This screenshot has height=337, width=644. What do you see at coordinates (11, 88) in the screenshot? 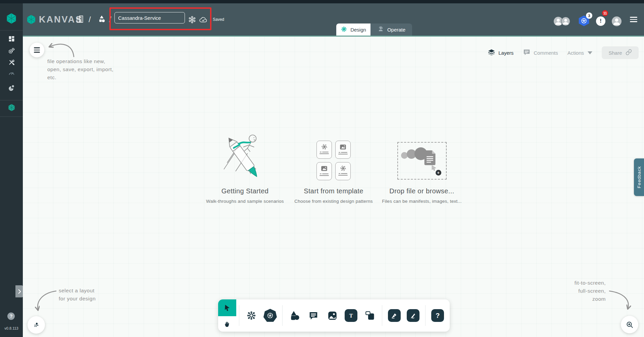
I see `patterns-circle-icon` at bounding box center [11, 88].